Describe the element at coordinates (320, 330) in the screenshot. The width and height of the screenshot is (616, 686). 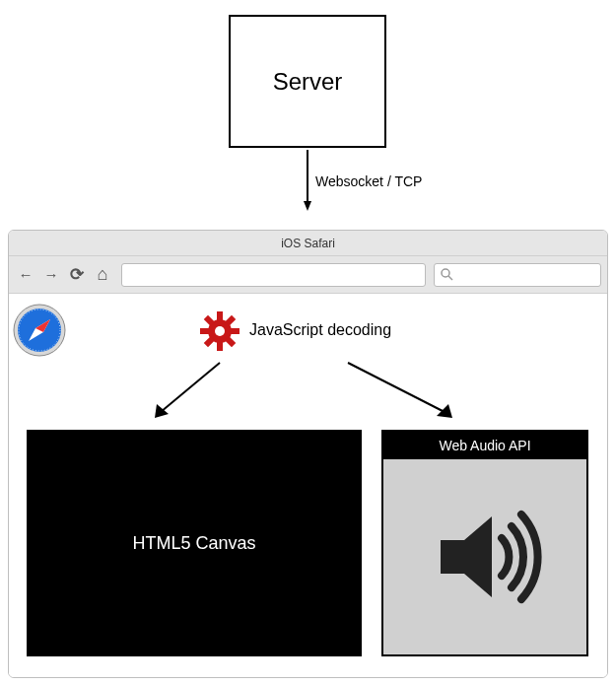
I see `decode-label: JavaScript decoding` at that location.